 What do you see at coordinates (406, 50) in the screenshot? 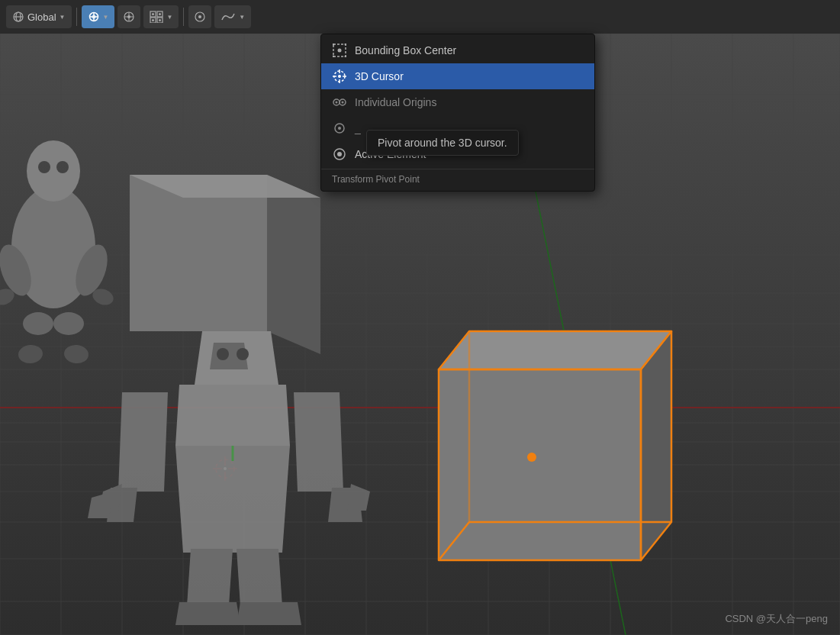
I see `bounding-box-label: Bounding Box Center` at bounding box center [406, 50].